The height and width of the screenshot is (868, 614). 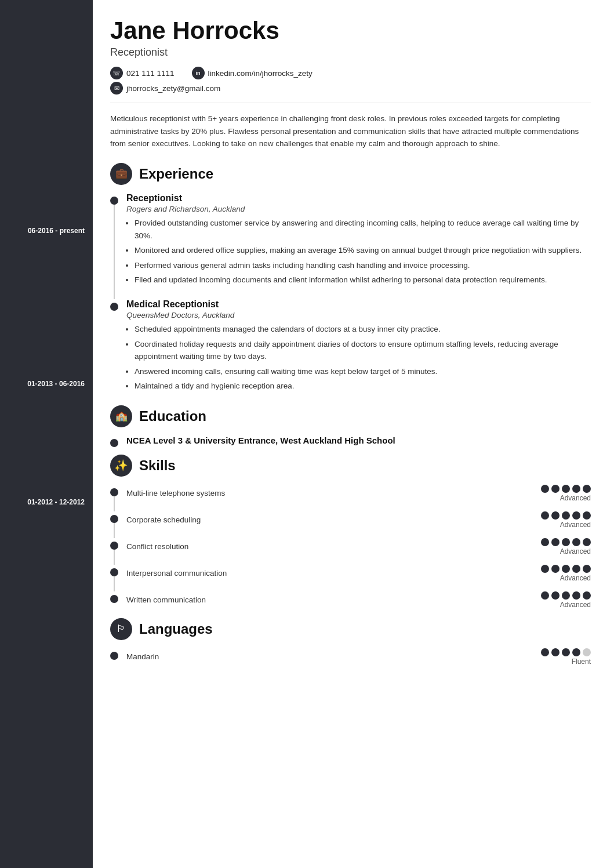 I want to click on language-rating-1: Fluent, so click(x=566, y=657).